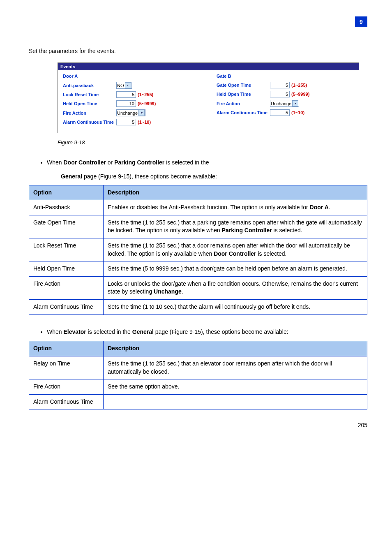 This screenshot has width=392, height=555. I want to click on heldopen-b-label: Held Open Time, so click(243, 94).